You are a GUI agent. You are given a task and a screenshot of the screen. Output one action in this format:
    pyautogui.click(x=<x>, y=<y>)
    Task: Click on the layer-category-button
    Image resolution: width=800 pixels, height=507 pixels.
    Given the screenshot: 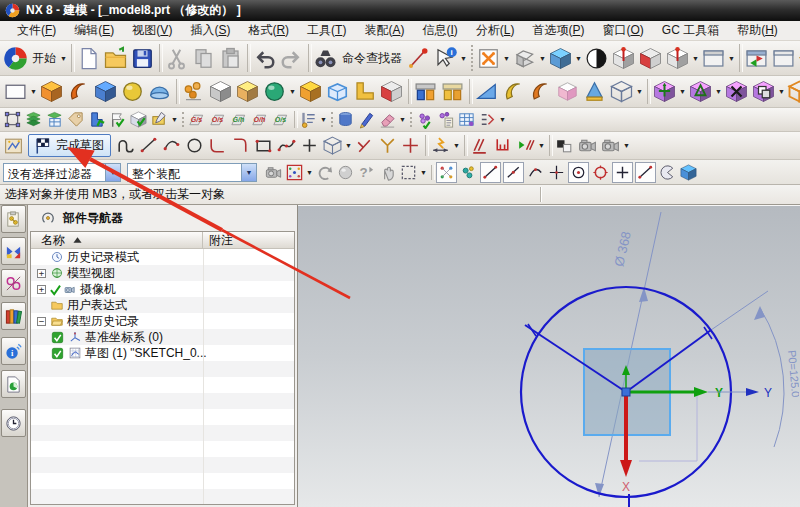 What is the action you would take?
    pyautogui.click(x=54, y=120)
    